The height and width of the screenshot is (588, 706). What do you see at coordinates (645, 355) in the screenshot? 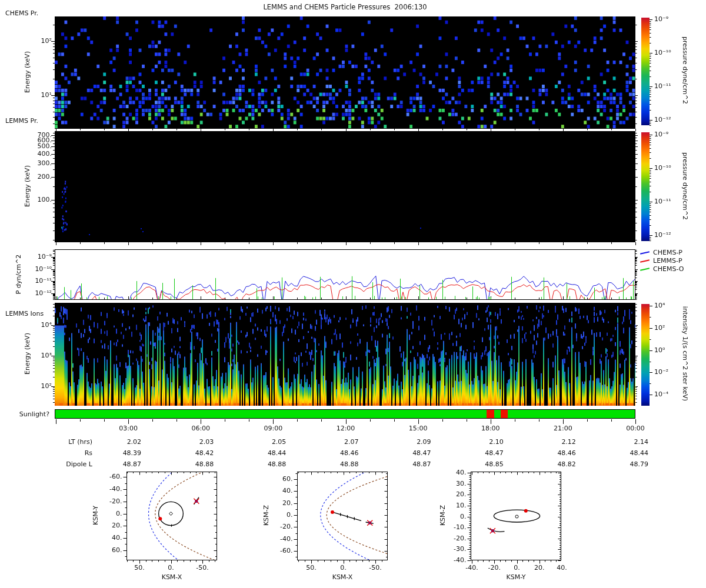
I see `intensity-colorbar` at bounding box center [645, 355].